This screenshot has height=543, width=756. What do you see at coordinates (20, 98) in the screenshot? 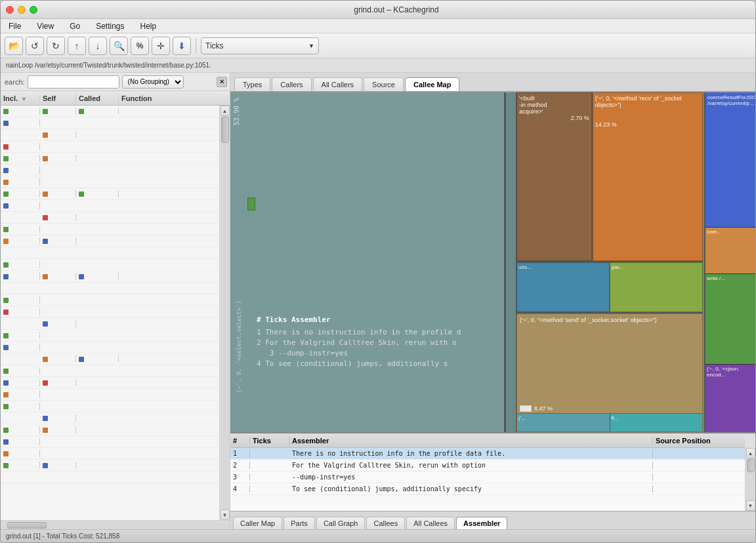
I see `col-header-incl: Incl. ▼` at bounding box center [20, 98].